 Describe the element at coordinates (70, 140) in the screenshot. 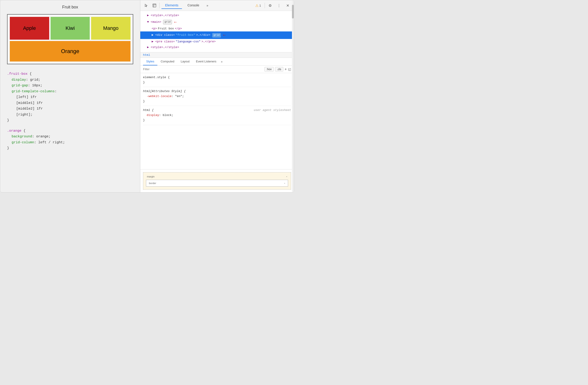

I see `code-section-orange: .orange { background: orange; grid-colum…` at that location.